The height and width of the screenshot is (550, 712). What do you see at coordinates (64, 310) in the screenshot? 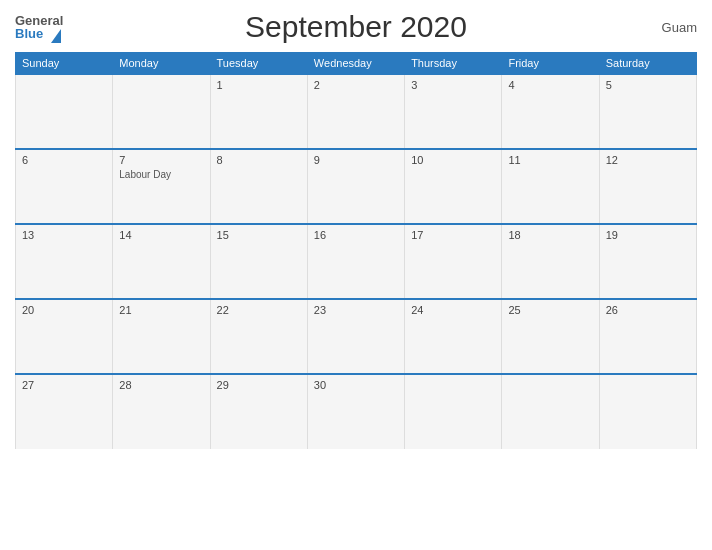
I see `day-number: 20` at bounding box center [64, 310].